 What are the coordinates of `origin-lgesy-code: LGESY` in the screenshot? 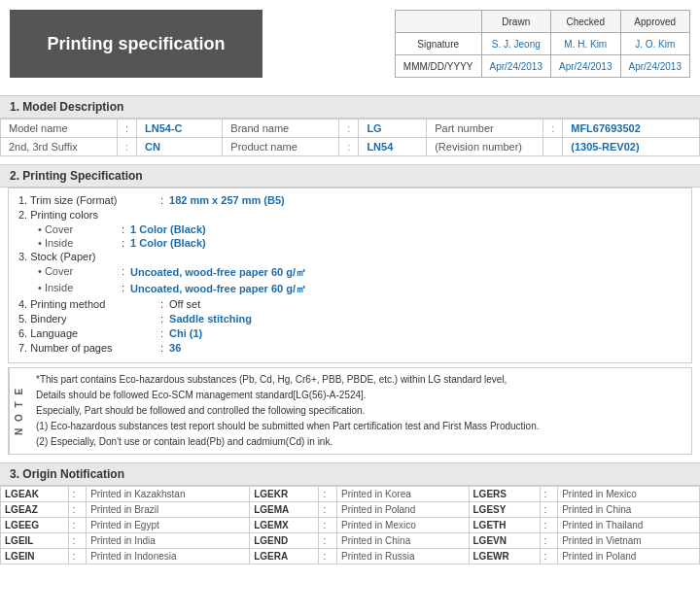 It's located at (504, 510).